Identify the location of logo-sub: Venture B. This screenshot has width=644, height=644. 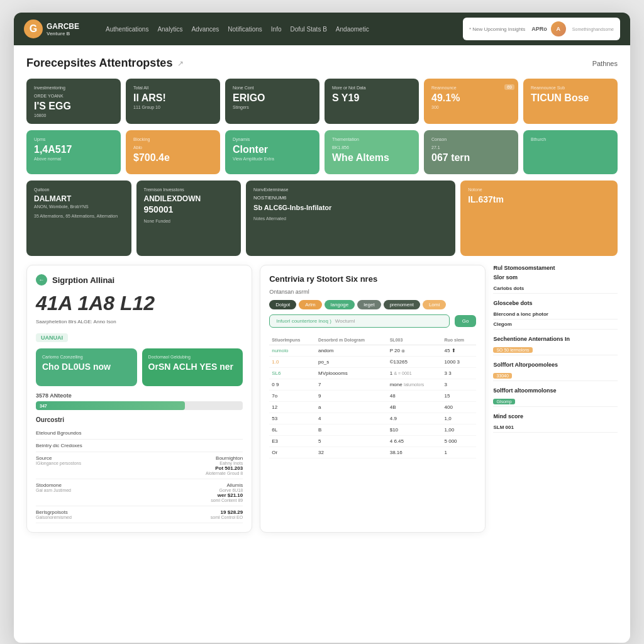
(63, 34).